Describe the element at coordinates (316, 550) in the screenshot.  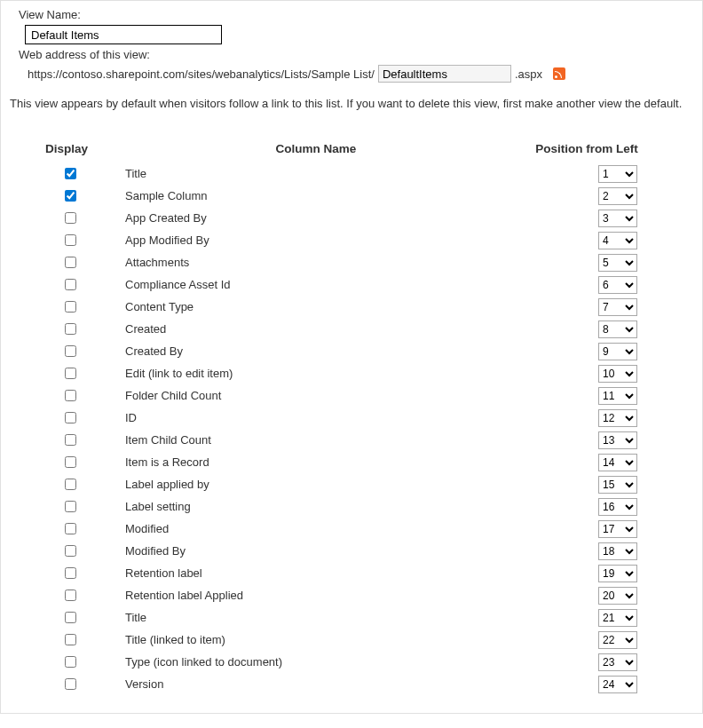
I see `column-name-cell: Modified By` at that location.